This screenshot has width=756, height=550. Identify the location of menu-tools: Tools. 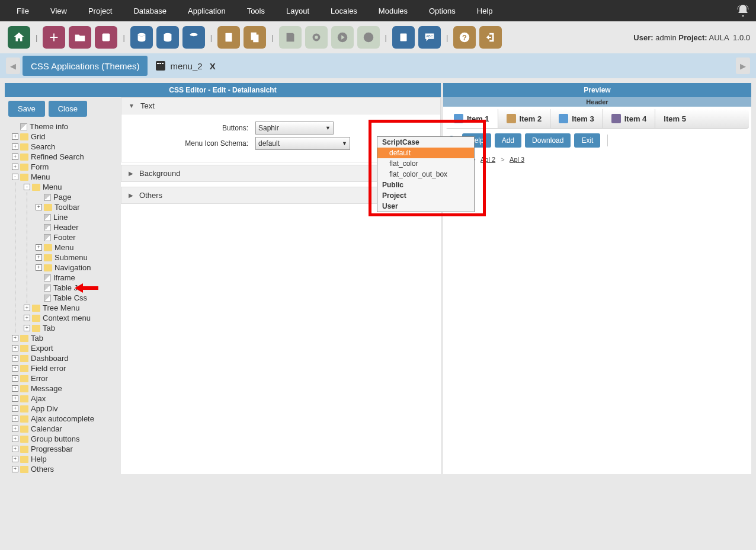
(256, 11).